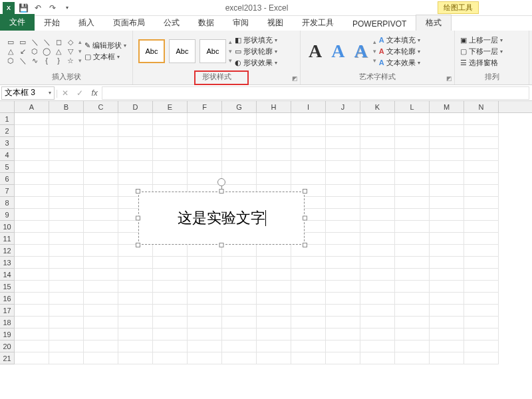 This screenshot has height=399, width=532. Describe the element at coordinates (338, 51) in the screenshot. I see `wordart-style-2: A` at that location.